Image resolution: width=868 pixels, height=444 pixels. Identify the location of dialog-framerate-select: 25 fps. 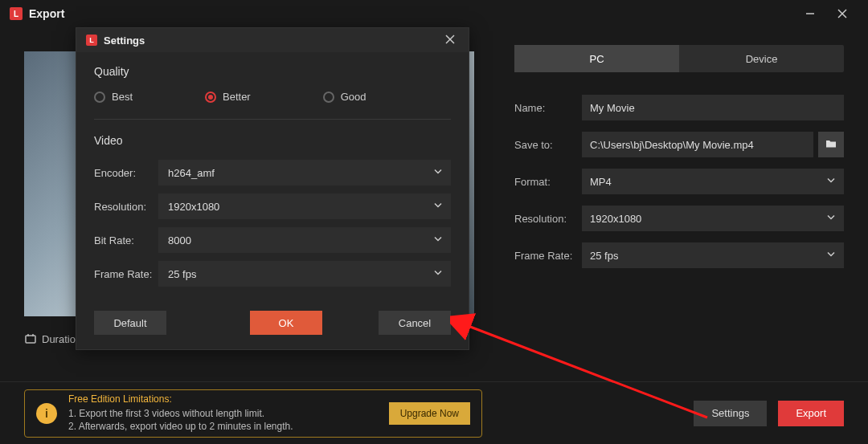
(305, 274).